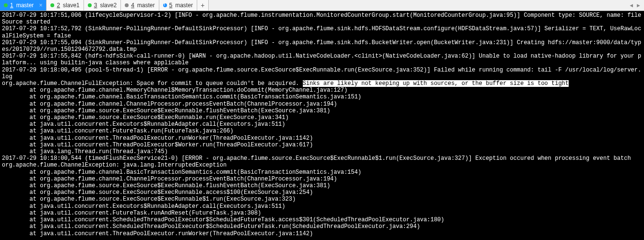 This screenshot has height=240, width=644. Describe the element at coordinates (632, 5) in the screenshot. I see `tab-prev-button: ◄` at that location.